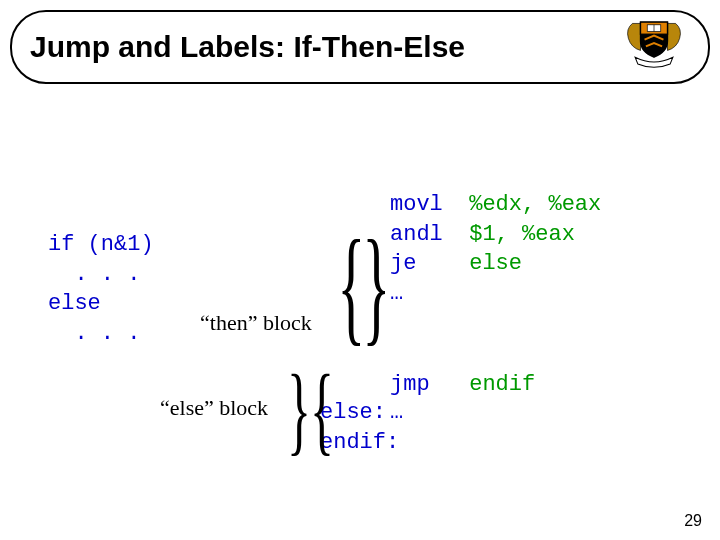 The height and width of the screenshot is (540, 720). What do you see at coordinates (94, 274) in the screenshot?
I see `c-line-2: . . .` at bounding box center [94, 274].